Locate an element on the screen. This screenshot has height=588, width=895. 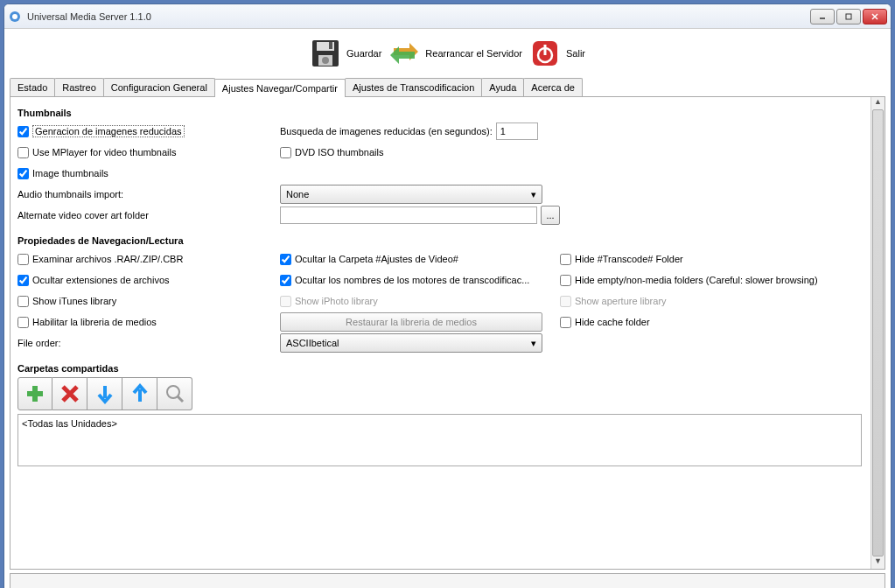
checkbox-dvd-iso is located at coordinates (285, 152).